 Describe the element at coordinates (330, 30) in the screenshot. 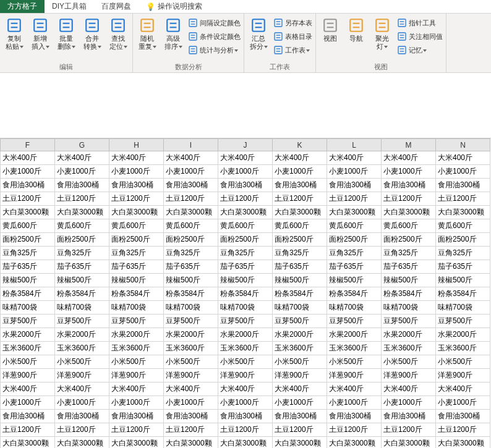

I see `view-button: 视图` at that location.